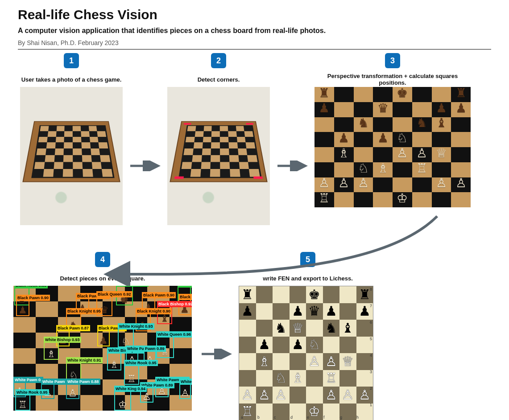 The height and width of the screenshot is (420, 509). What do you see at coordinates (219, 139) in the screenshot?
I see `step-2: 2 Detect corners.` at bounding box center [219, 139].